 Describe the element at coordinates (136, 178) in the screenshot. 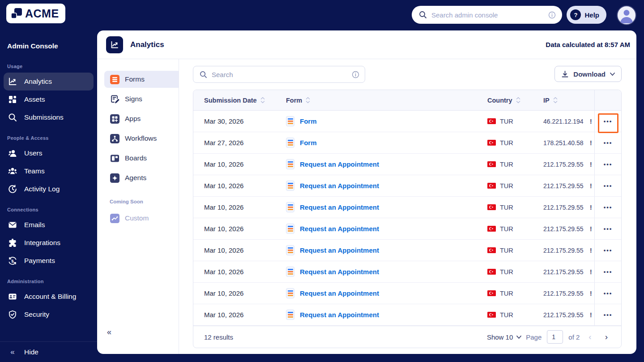

I see `product-nav-label: Agents` at that location.